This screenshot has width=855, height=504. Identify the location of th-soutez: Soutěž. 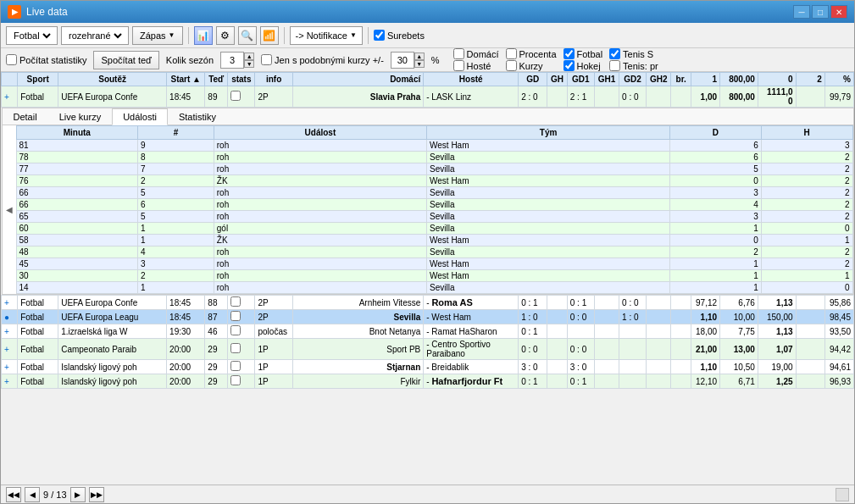
(113, 80).